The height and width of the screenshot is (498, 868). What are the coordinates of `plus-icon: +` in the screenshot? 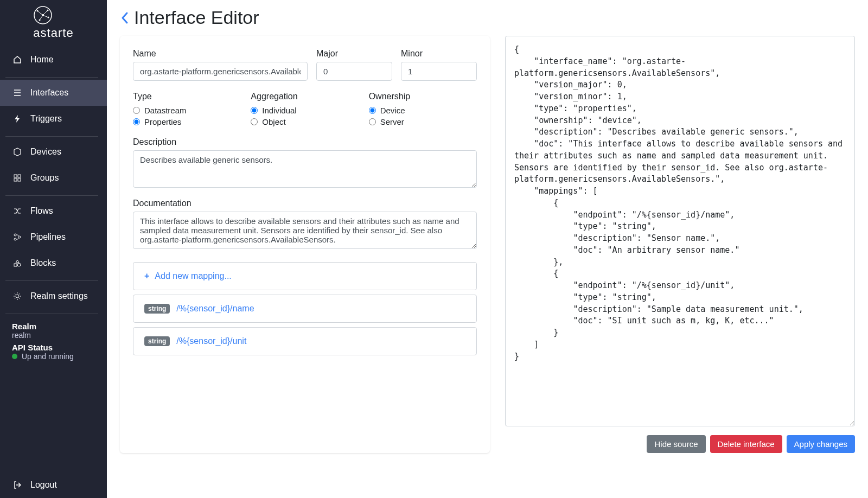 It's located at (146, 276).